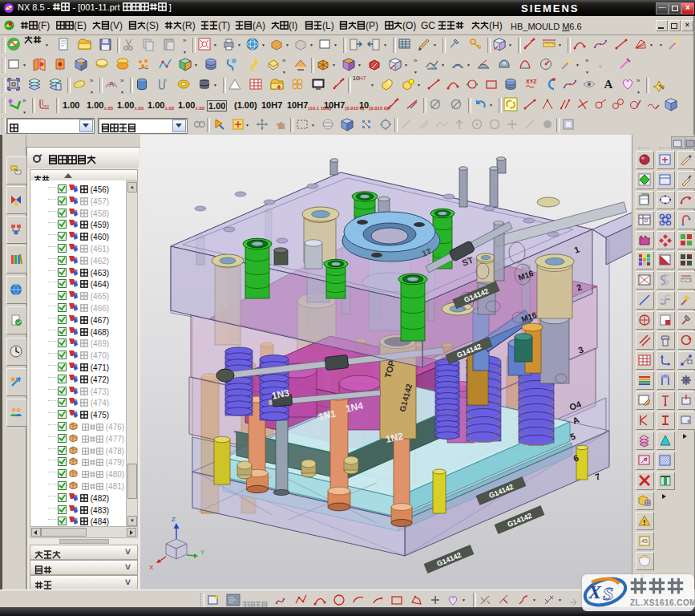 The image size is (695, 616). I want to click on svg-text: S, so click(608, 594).